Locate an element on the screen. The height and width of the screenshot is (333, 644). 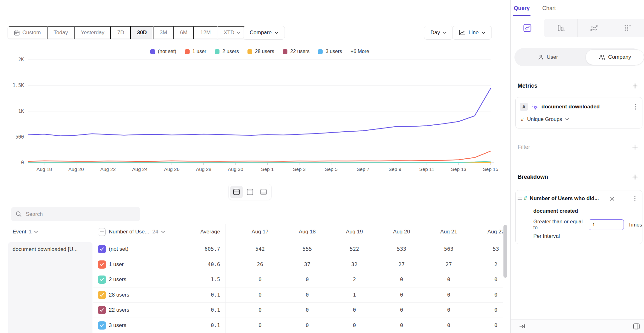
tab-chart: Chart is located at coordinates (549, 11).